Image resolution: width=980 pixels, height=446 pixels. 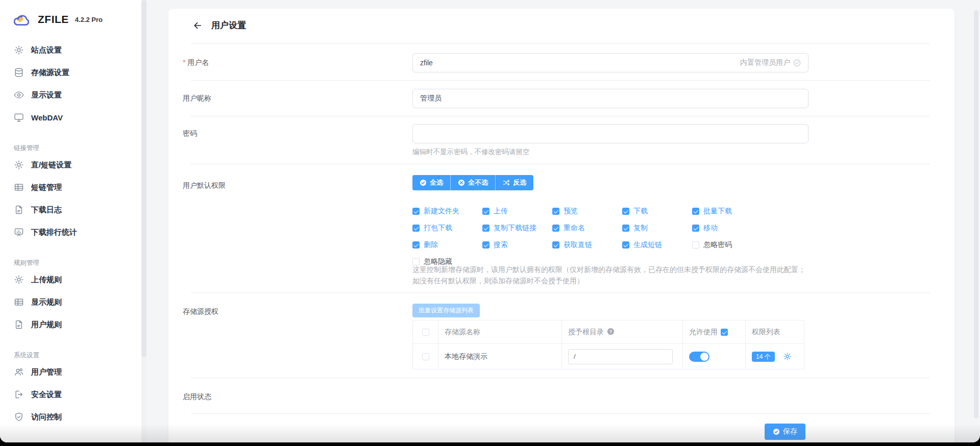 What do you see at coordinates (229, 26) in the screenshot?
I see `page-title: 用户设置` at bounding box center [229, 26].